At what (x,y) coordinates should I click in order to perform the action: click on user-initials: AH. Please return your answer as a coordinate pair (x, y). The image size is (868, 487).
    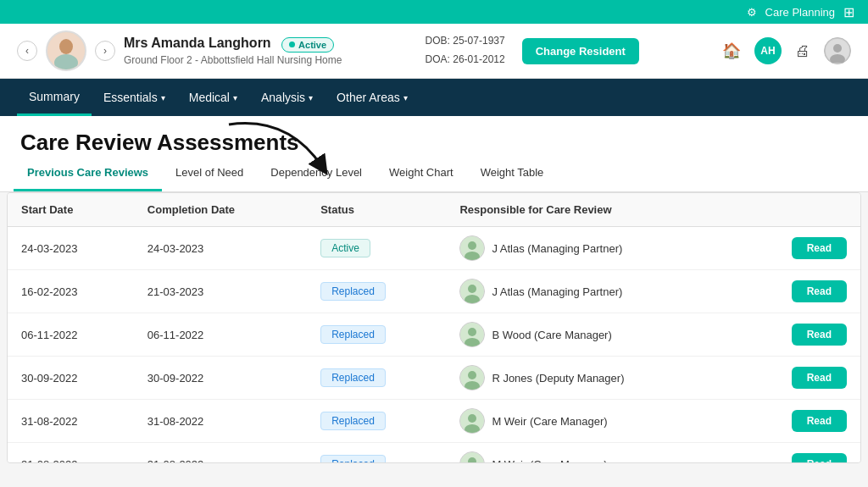
    Looking at the image, I should click on (768, 51).